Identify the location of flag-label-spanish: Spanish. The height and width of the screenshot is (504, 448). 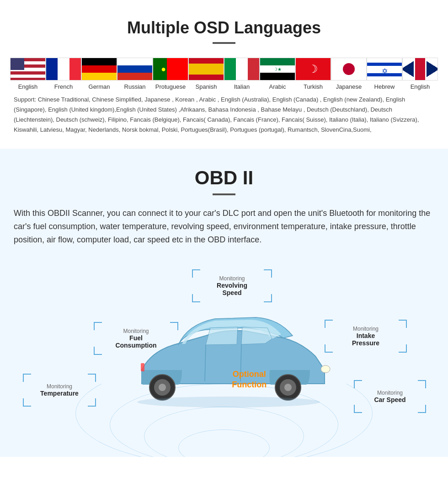
(207, 87).